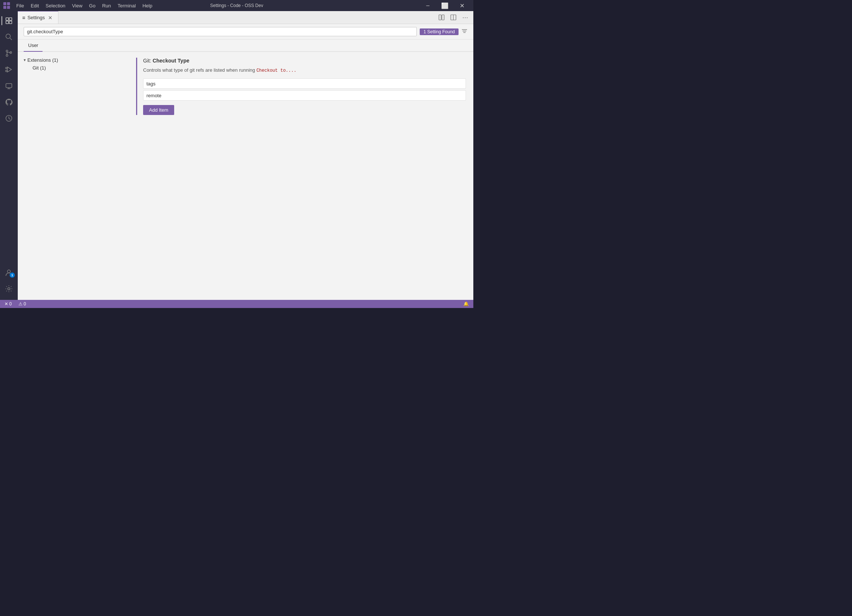  Describe the element at coordinates (462, 6) in the screenshot. I see `close-button: ✕` at that location.